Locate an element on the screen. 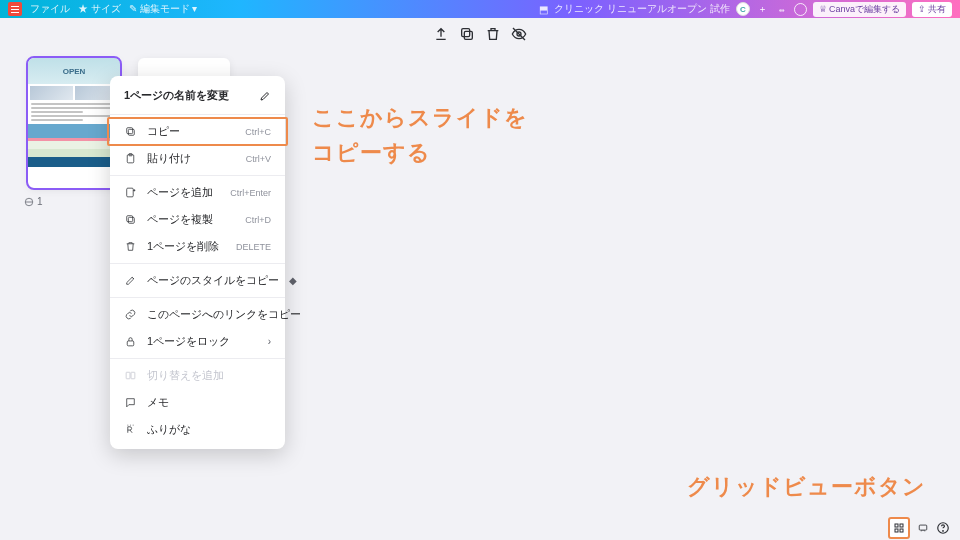  upload-icon is located at coordinates (441, 34).